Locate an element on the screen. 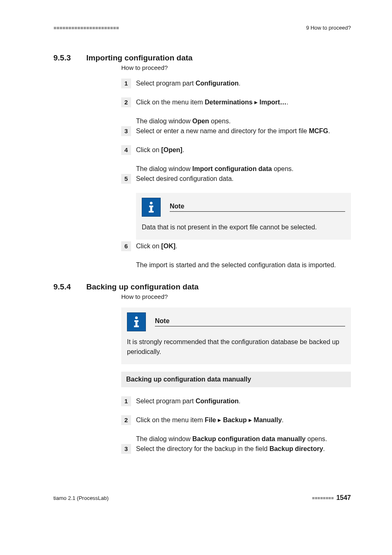 The image size is (392, 555). note-box: NoteData that is not present in the expo… is located at coordinates (243, 216).